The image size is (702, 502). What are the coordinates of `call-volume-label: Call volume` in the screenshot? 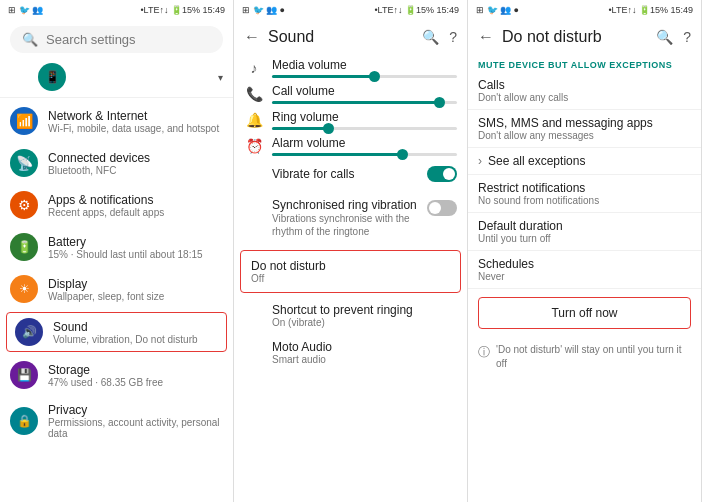 It's located at (364, 91).